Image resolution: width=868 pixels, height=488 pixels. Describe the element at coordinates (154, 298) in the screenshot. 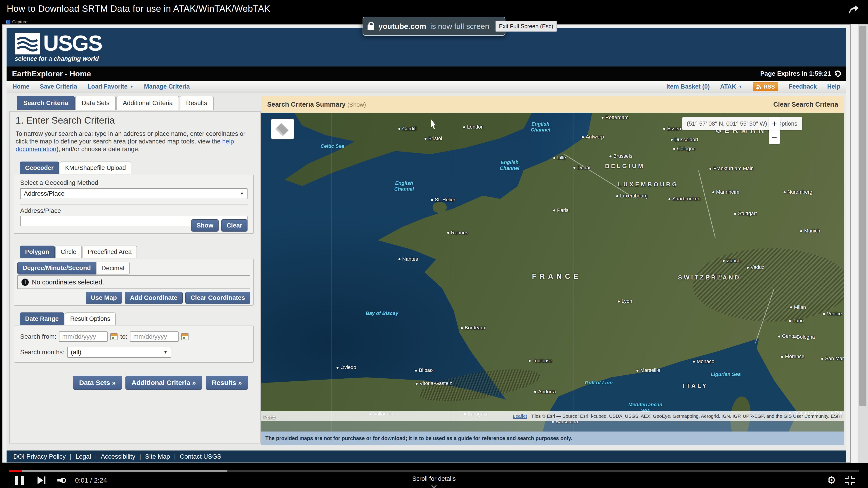

I see `add-coordinate-button: Add Coordinate` at that location.